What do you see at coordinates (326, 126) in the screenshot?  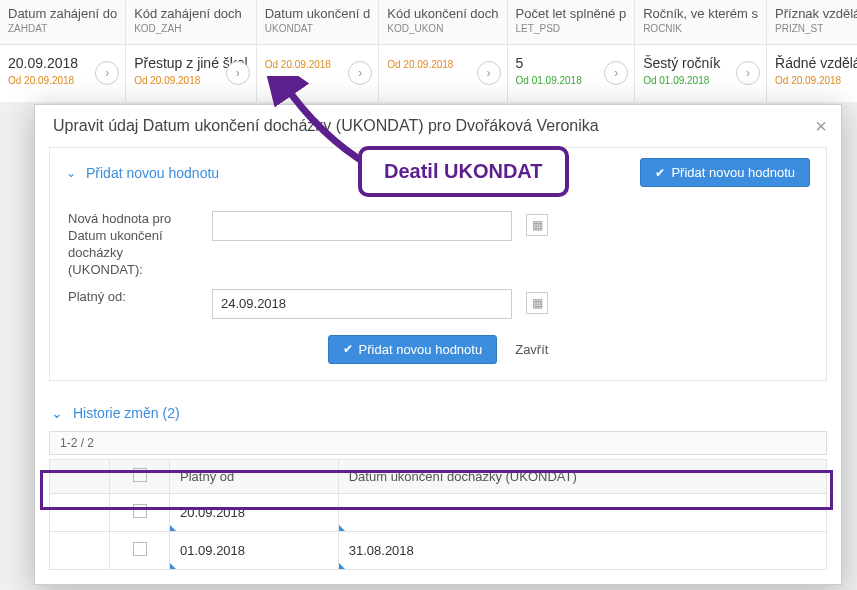 I see `modal-title: Upravit údaj Datum ukončení docházky (UK…` at bounding box center [326, 126].